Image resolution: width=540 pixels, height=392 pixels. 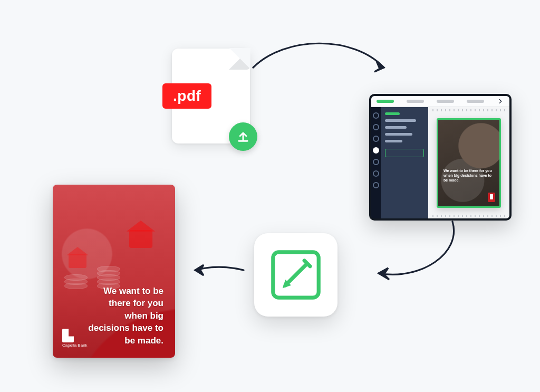 What do you see at coordinates (187, 96) in the screenshot?
I see `pdf-extension-tag: .pdf` at bounding box center [187, 96].